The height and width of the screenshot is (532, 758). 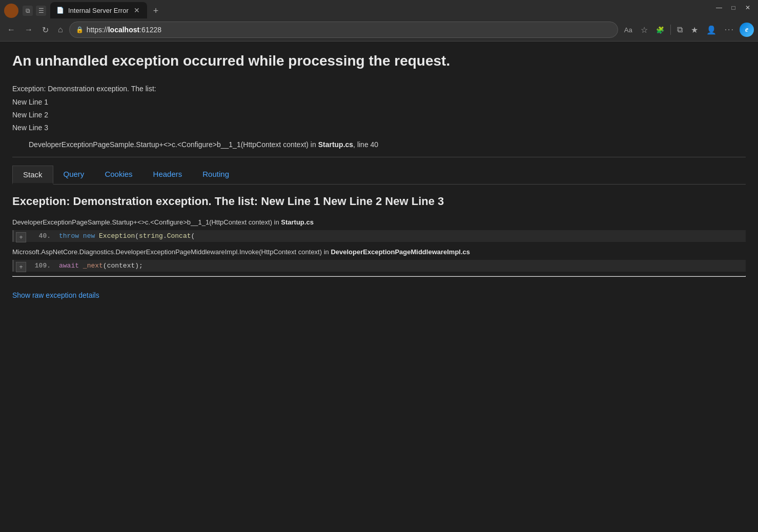 I want to click on stack-frame-2-code: + 109. await _next(context);, so click(x=379, y=265).